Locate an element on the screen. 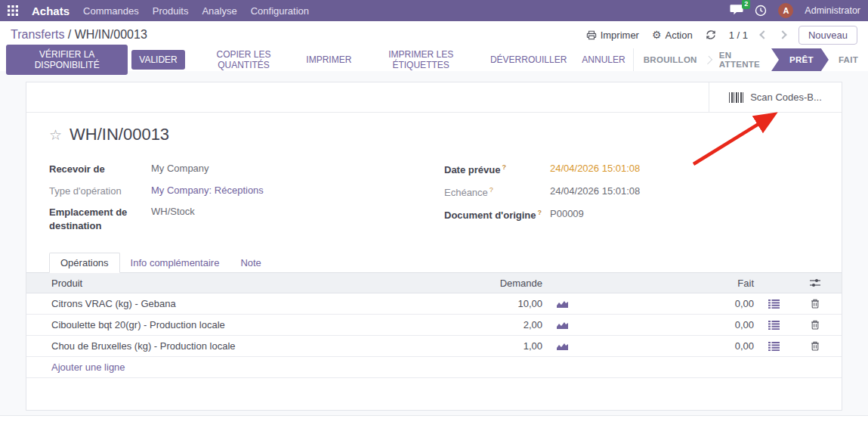 This screenshot has height=422, width=868. scan-barcodes-label: Scan Codes-B... is located at coordinates (786, 97).